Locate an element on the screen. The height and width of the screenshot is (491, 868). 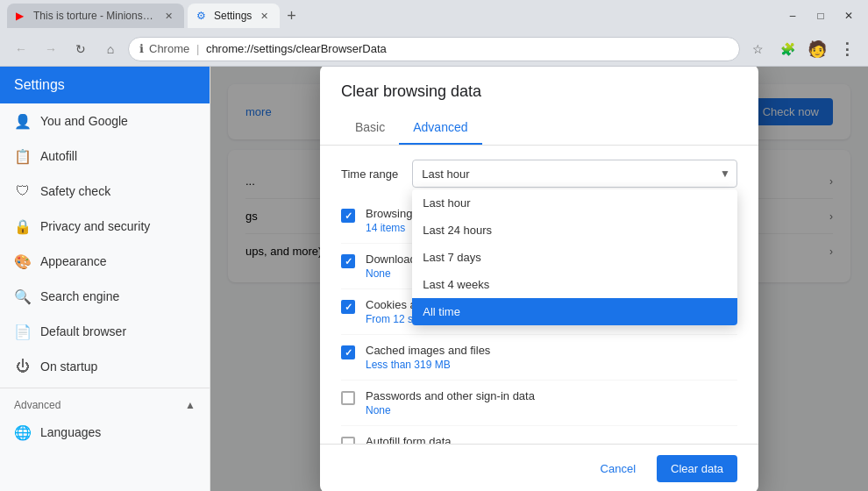
cb-title-passwords: Passwords and other sign-in data is located at coordinates (551, 396).